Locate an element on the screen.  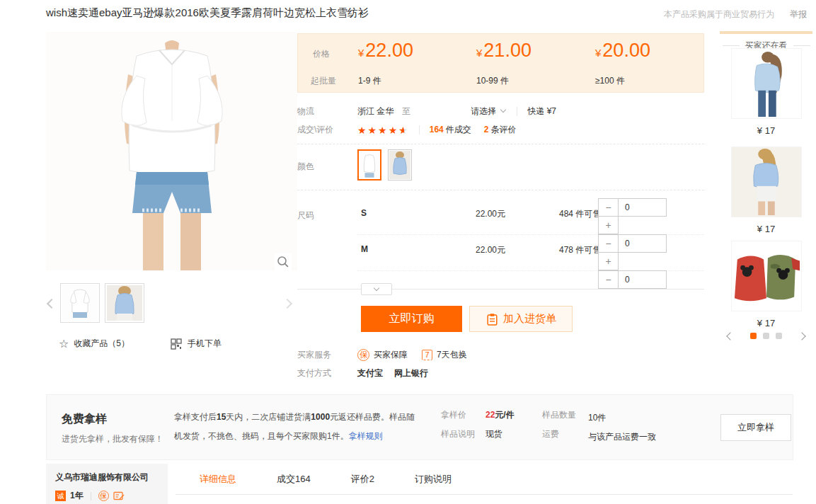
buyer-protection-link: 保 买家保障 is located at coordinates (382, 355).